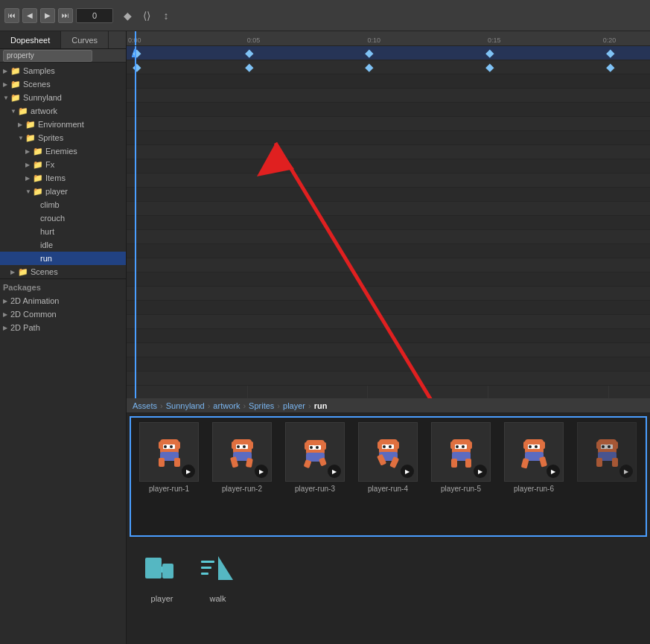 The image size is (650, 644). What do you see at coordinates (63, 84) in the screenshot?
I see `tree-item-scenes-top: ▶ 📁 Scenes` at bounding box center [63, 84].